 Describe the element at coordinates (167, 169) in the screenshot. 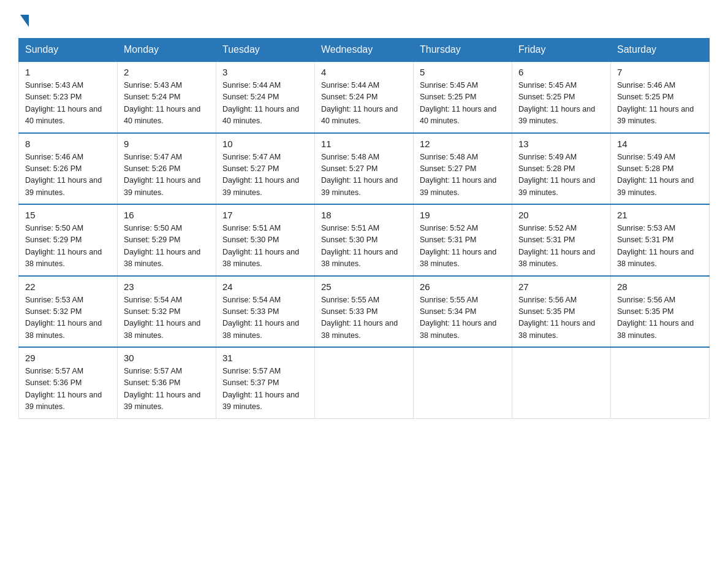

I see `calendar-cell: 9 Sunrise: 5:47 AMSunset: 5:26 PMDayligh…` at that location.